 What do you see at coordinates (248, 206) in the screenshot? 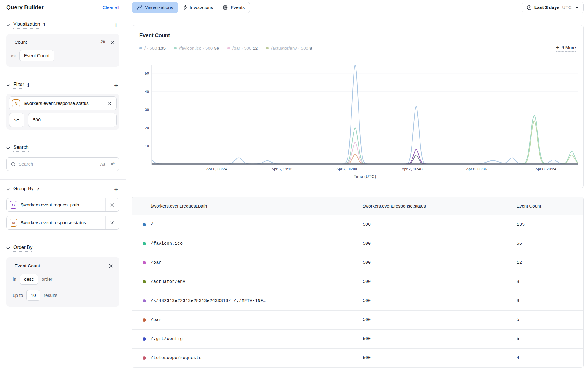
I see `column-header-path: $workers.event.request.path` at bounding box center [248, 206].